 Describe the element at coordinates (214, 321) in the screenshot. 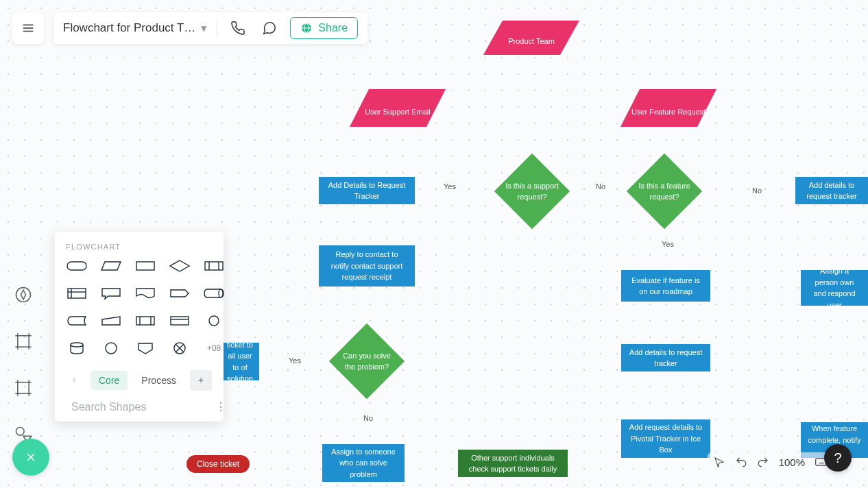

I see `shape-connector` at that location.